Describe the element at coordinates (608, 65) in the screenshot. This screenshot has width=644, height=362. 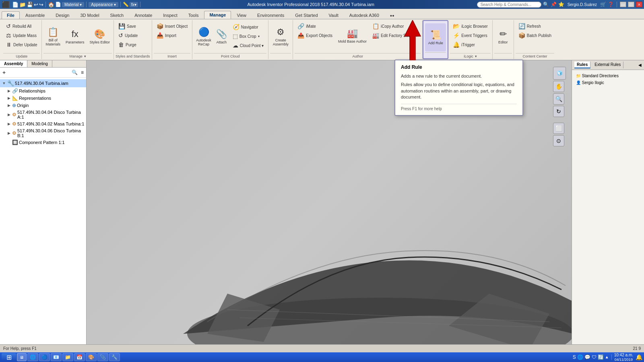
I see `external-rules-tab: External Rules` at that location.